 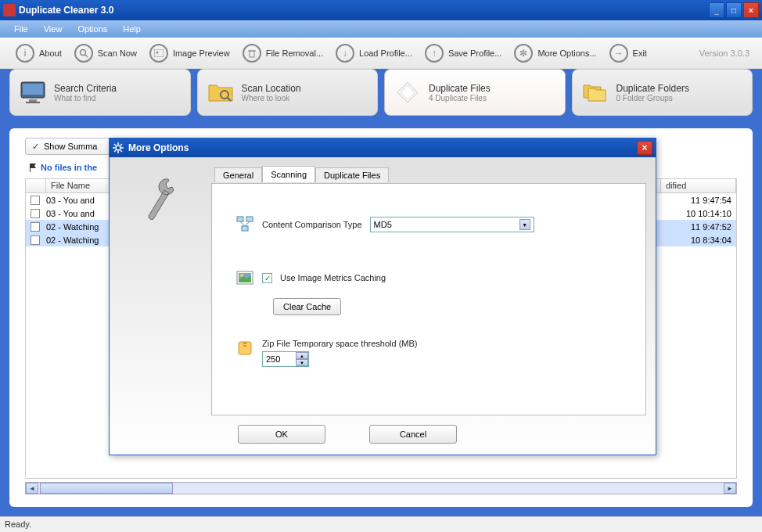 I want to click on app-title: Duplicate Cleaner 3.0, so click(x=364, y=10).